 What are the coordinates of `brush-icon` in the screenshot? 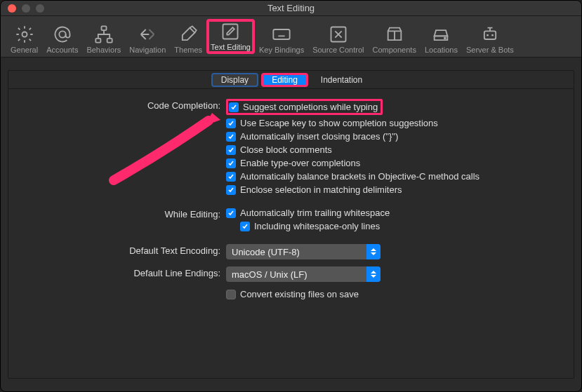 It's located at (188, 34).